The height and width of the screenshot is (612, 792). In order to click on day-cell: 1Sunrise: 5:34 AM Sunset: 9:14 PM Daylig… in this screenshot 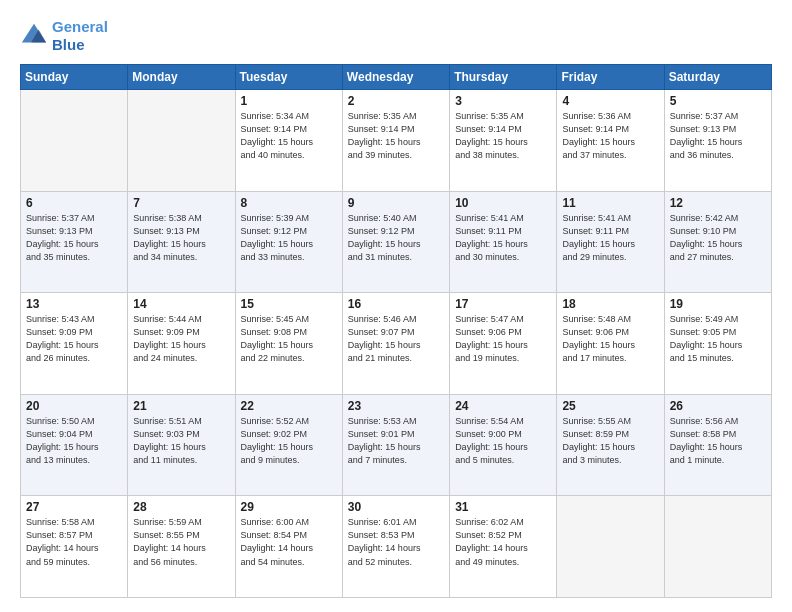, I will do `click(288, 141)`.